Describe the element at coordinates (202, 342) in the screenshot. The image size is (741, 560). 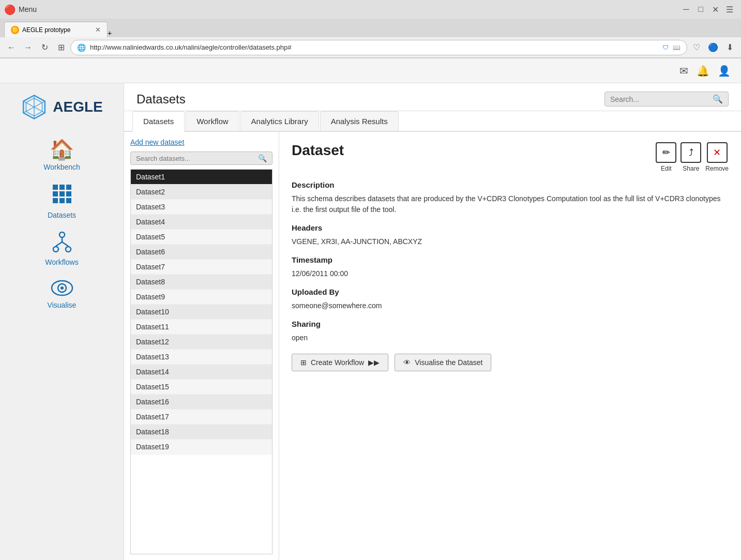
I see `list-item: Dataset12` at that location.